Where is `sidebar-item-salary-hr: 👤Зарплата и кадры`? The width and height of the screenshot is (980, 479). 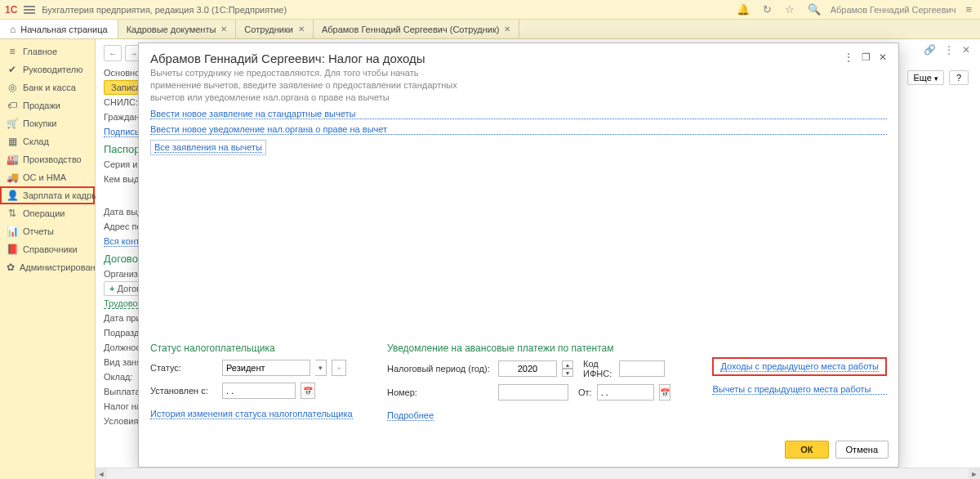
sidebar-item-salary-hr: 👤Зарплата и кадры is located at coordinates (47, 195).